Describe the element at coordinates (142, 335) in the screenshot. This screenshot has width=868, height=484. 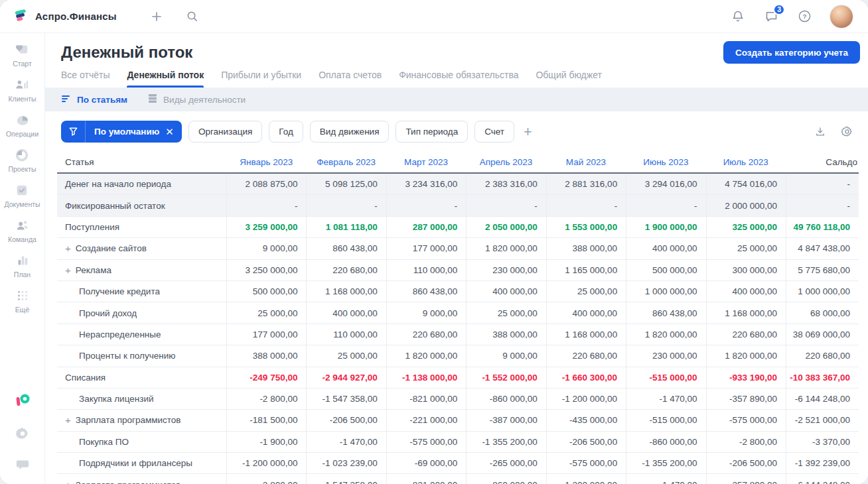
I see `row-label-cell: Нераспределенные` at that location.